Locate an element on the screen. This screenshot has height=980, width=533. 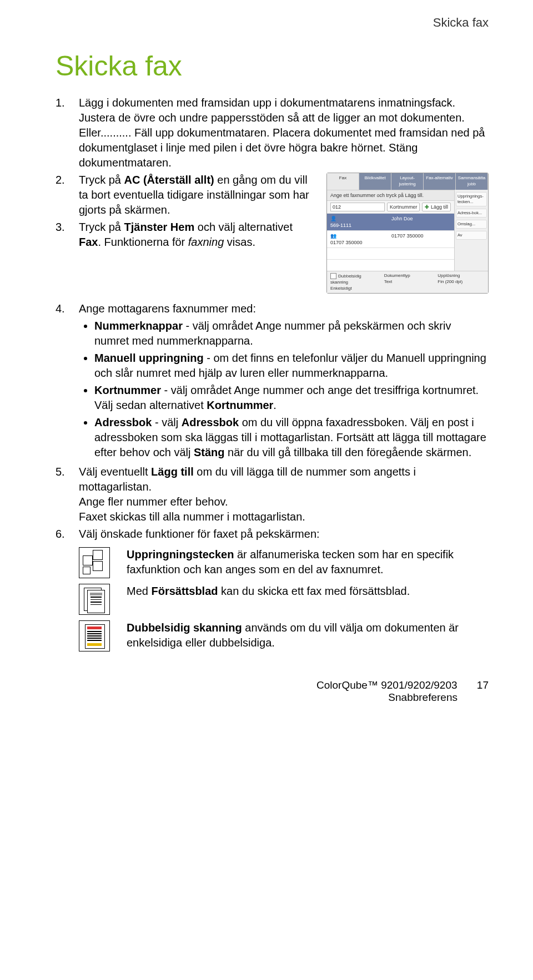
icon-1-text: Uppringningstecken är alfanumeriska teck… is located at coordinates (308, 562).